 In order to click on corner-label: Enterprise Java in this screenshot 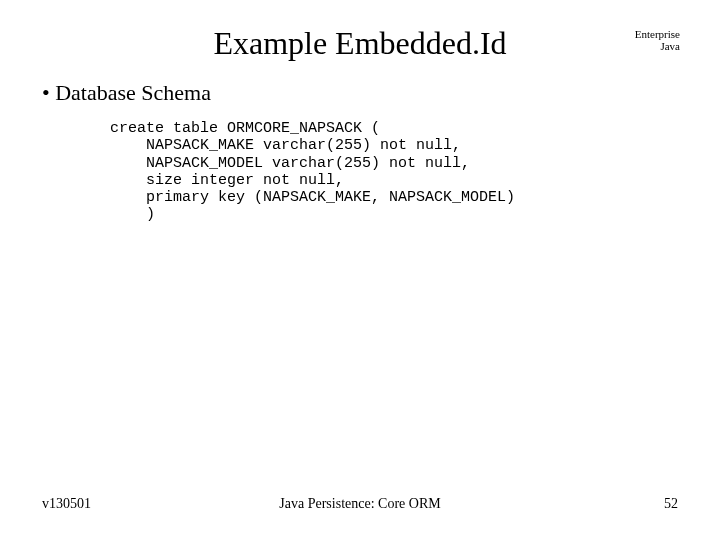, I will do `click(658, 40)`.